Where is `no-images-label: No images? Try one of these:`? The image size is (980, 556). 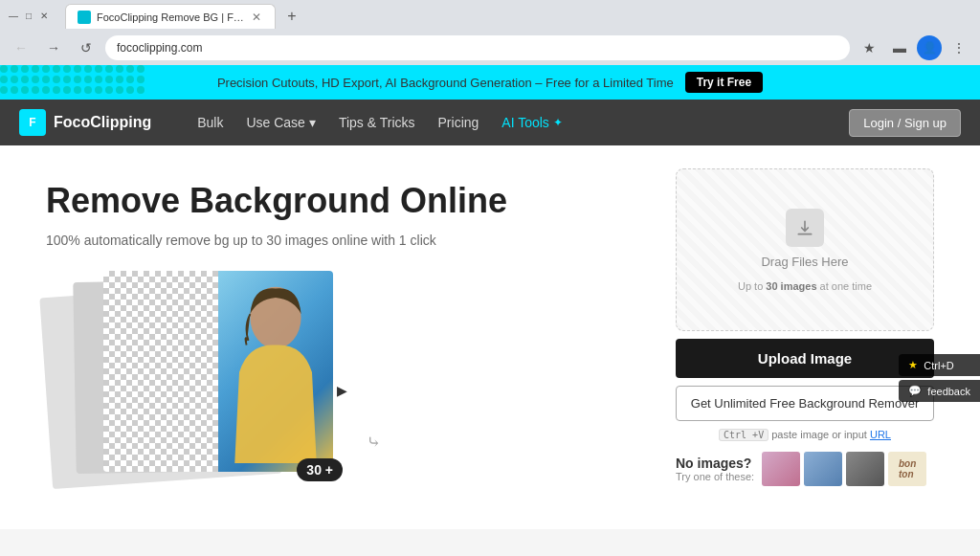 no-images-label: No images? Try one of these: is located at coordinates (715, 469).